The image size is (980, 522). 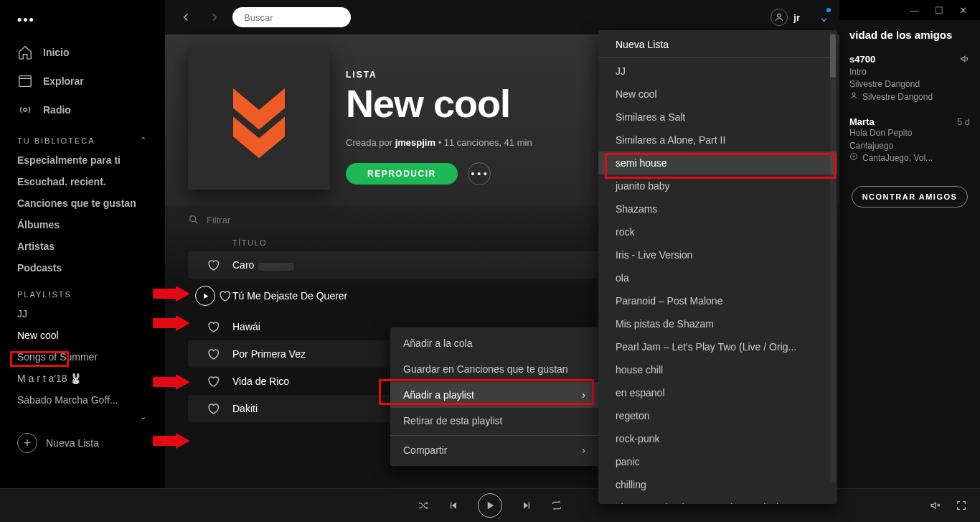 I want to click on sidebar-playlist-item: New cool, so click(x=83, y=335).